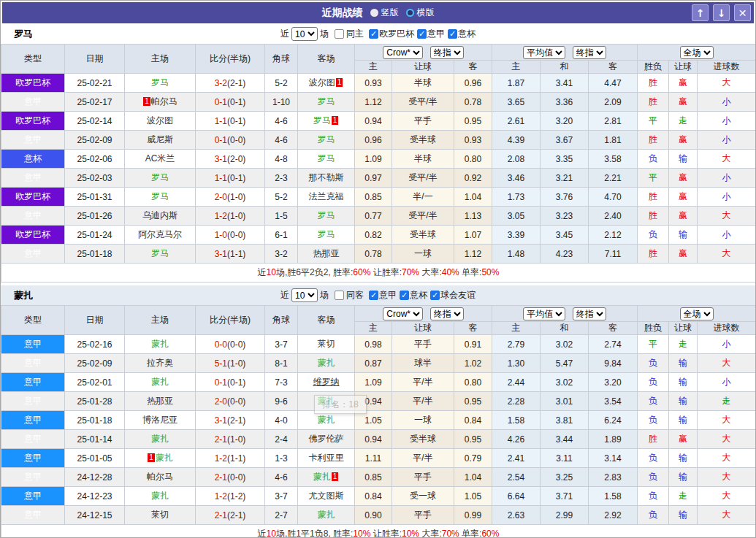  I want to click on result-cell: 负, so click(653, 364).